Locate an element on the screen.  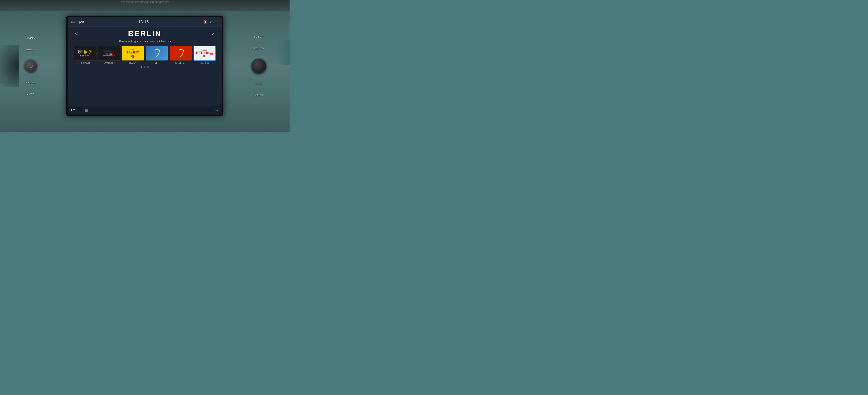
airbag-icon2: ⊘ is located at coordinates (164, 3).